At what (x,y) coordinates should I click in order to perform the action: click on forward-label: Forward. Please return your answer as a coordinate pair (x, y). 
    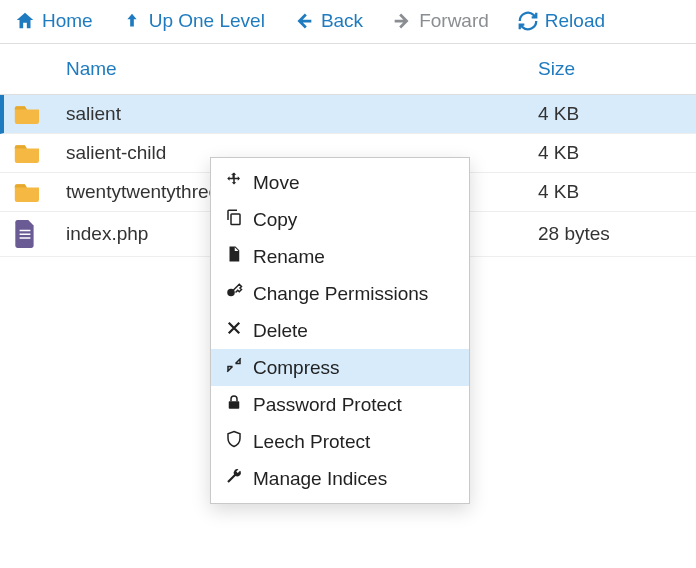
    Looking at the image, I should click on (454, 21).